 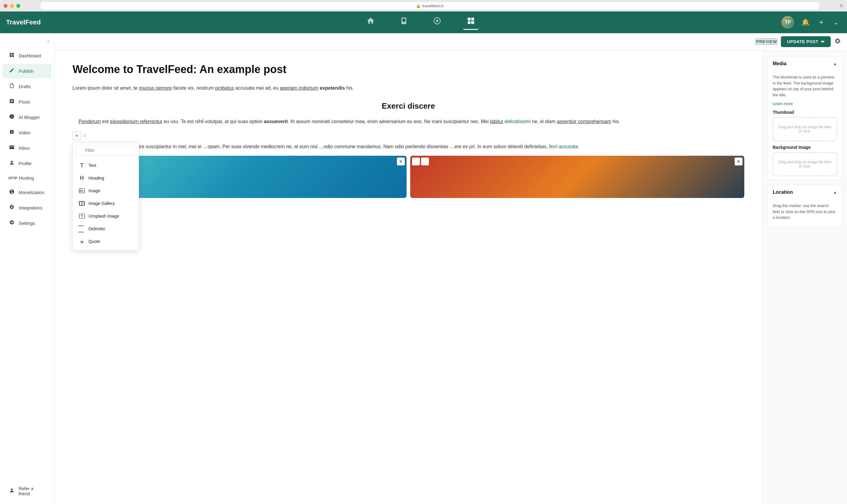 I want to click on dropdown-item-heading: H Heading, so click(x=106, y=178).